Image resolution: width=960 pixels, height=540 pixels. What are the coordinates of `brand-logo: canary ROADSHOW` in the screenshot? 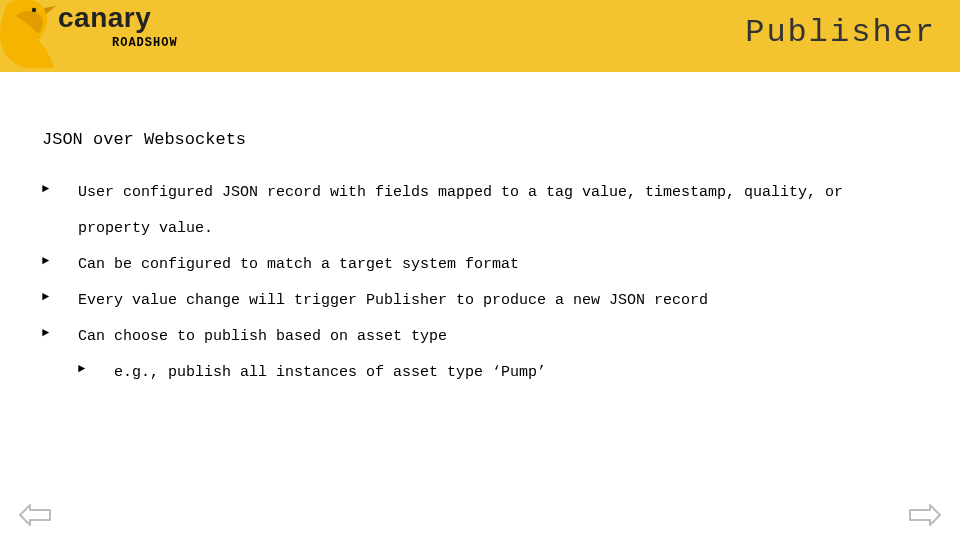 It's located at (100, 42).